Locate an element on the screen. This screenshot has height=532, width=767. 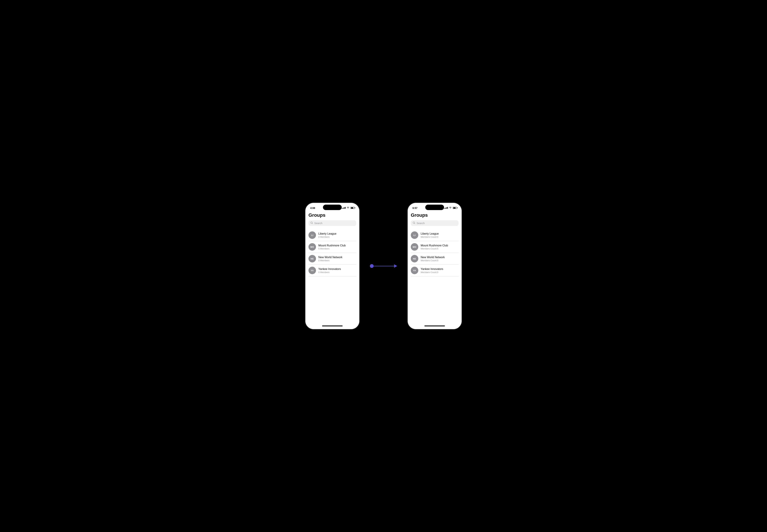
left-time: 4:08 is located at coordinates (313, 208).